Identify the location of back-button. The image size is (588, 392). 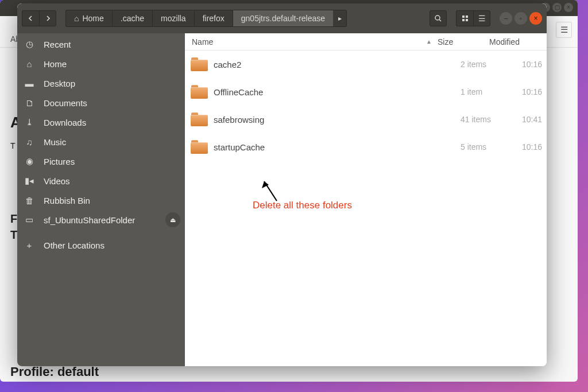
(30, 18).